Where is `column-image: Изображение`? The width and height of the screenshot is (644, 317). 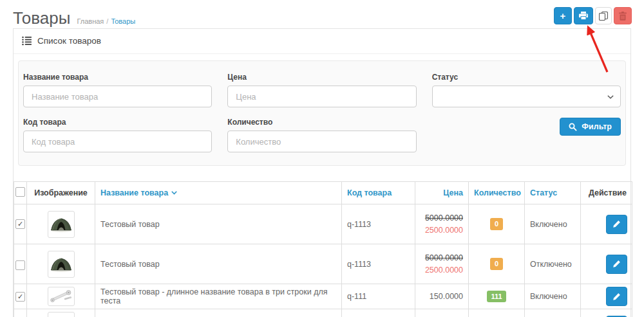
column-image: Изображение is located at coordinates (61, 193).